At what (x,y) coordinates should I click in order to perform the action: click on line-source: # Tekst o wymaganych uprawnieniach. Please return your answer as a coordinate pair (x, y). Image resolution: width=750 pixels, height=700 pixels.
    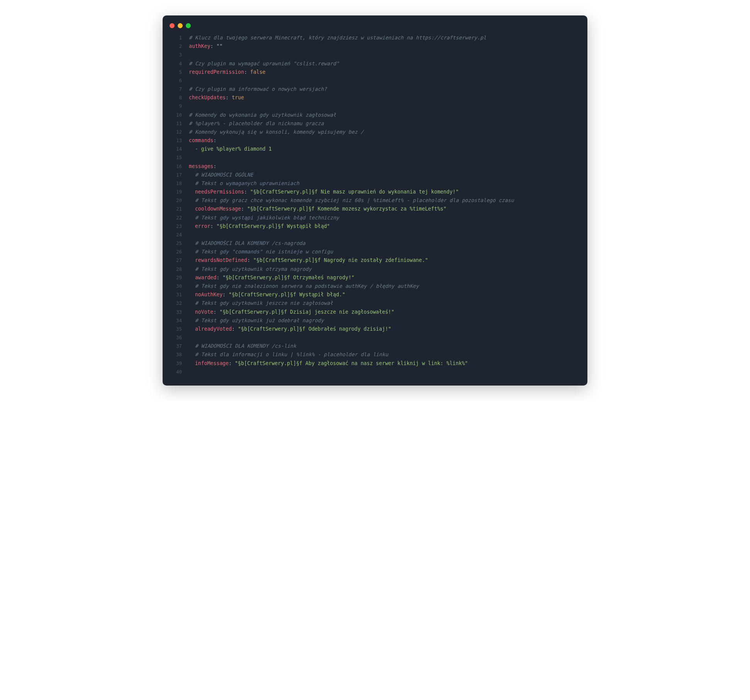
    Looking at the image, I should click on (241, 183).